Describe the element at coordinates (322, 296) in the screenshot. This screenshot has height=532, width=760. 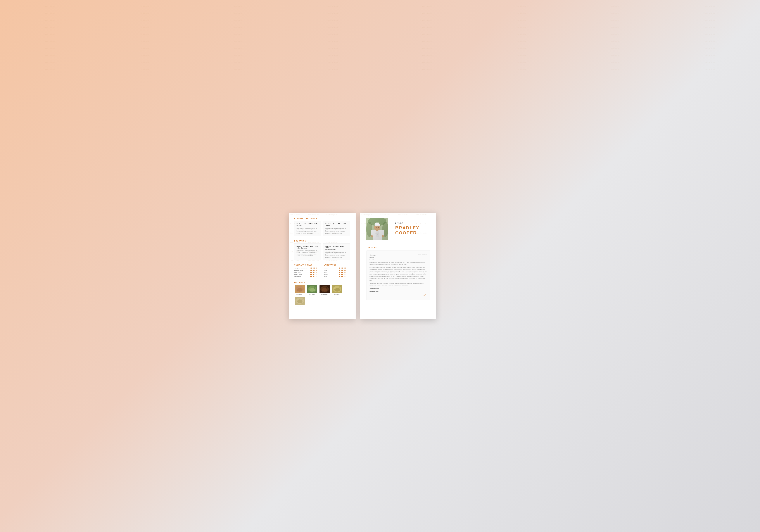
I see `dishes-grid: Dish Name 1 Dish Name 2 Dish Name 3 Dish…` at that location.